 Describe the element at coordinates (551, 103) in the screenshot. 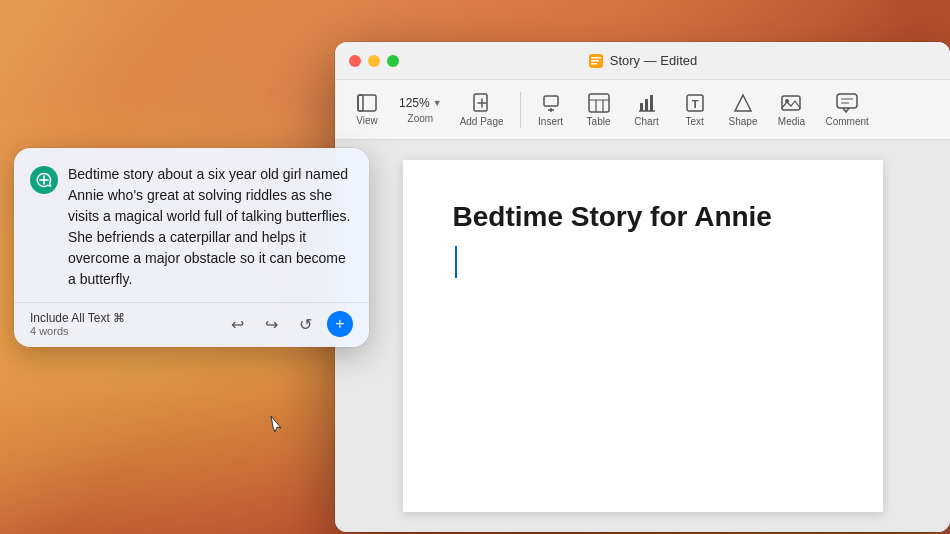

I see `insert-icon` at that location.